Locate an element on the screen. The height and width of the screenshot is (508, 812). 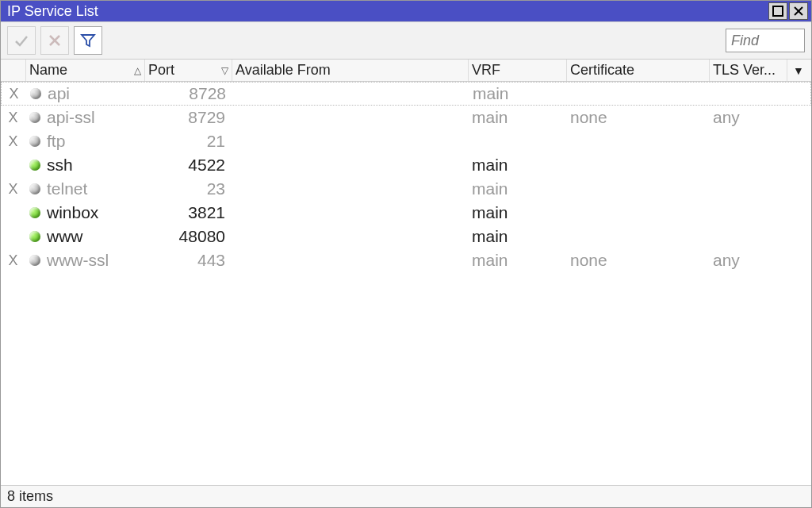
row-port: 443 is located at coordinates (189, 260).